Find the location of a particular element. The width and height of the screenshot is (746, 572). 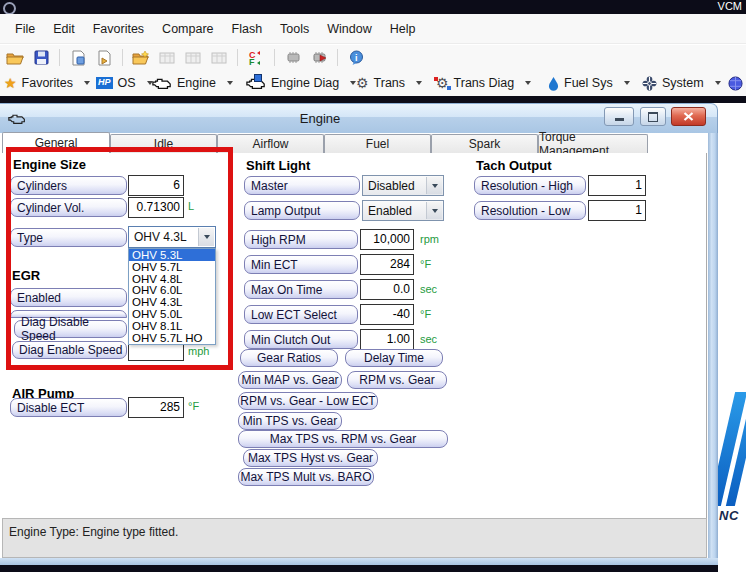

nav-engine-diag: Engine Diag is located at coordinates (301, 83).